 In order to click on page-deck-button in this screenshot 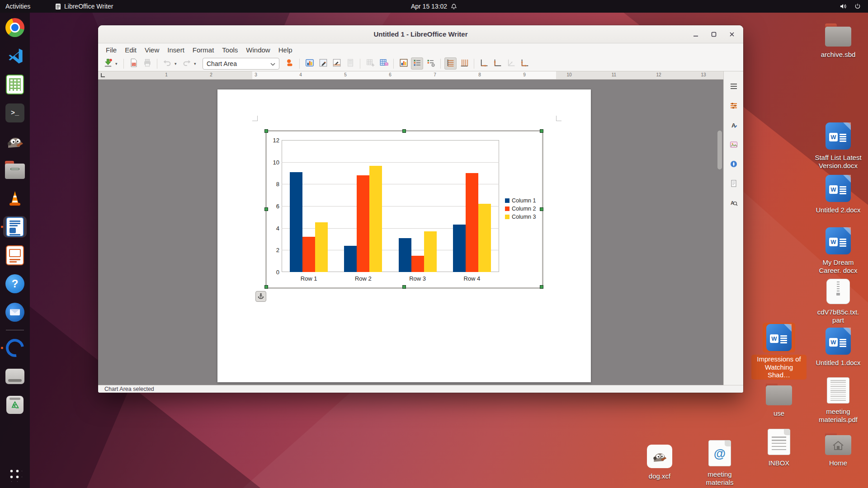, I will do `click(734, 184)`.